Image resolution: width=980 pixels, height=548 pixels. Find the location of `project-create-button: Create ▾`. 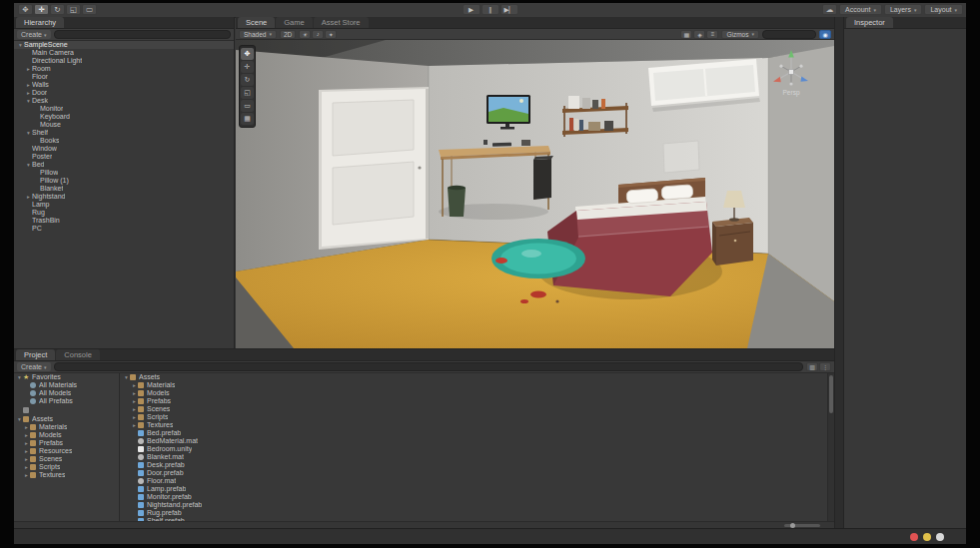

project-create-button: Create ▾ is located at coordinates (34, 367).